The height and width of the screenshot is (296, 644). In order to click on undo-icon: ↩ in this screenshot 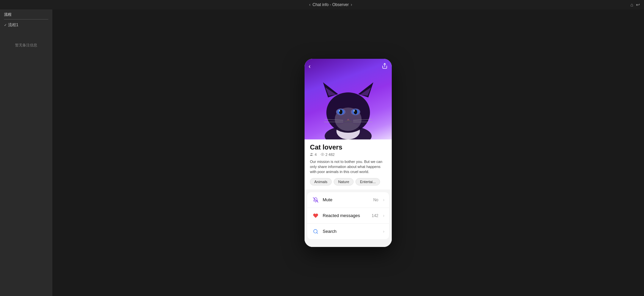, I will do `click(638, 5)`.